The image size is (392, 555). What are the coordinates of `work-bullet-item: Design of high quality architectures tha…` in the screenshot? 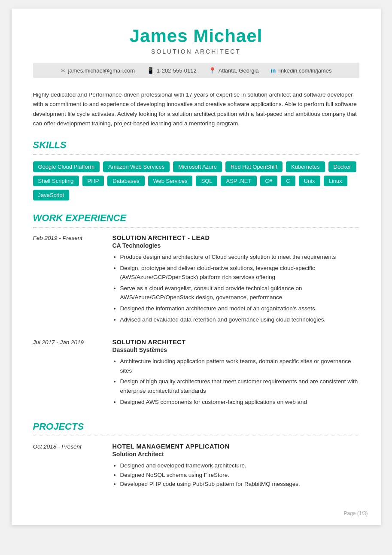 It's located at (240, 386).